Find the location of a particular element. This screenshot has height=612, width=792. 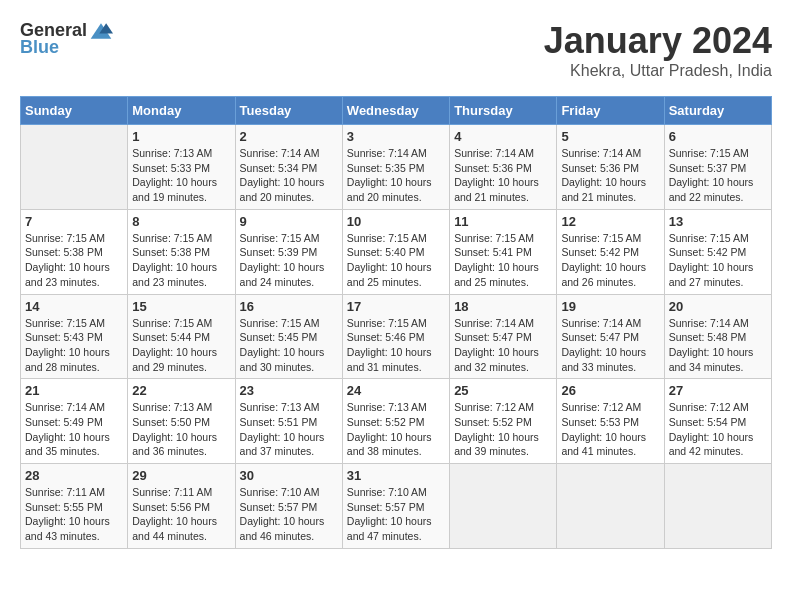

calendar-cell: 7Sunrise: 7:15 AM Sunset: 5:38 PM Daylig… is located at coordinates (74, 252).